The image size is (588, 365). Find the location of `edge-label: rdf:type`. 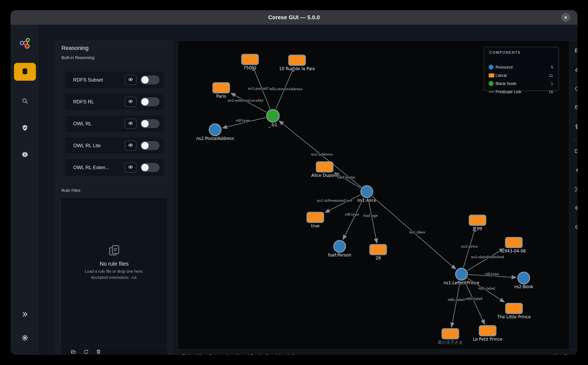

edge-label: rdf:type is located at coordinates (492, 274).